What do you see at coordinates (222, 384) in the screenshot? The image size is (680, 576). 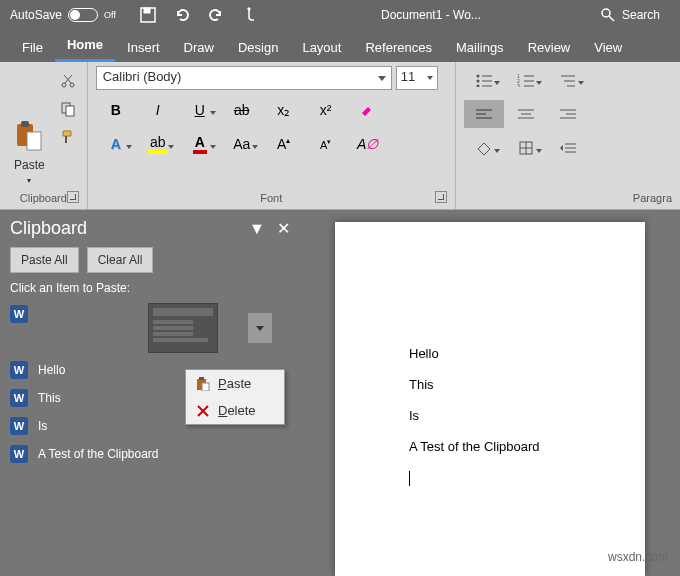 I see `context-paste-key: P` at bounding box center [222, 384].